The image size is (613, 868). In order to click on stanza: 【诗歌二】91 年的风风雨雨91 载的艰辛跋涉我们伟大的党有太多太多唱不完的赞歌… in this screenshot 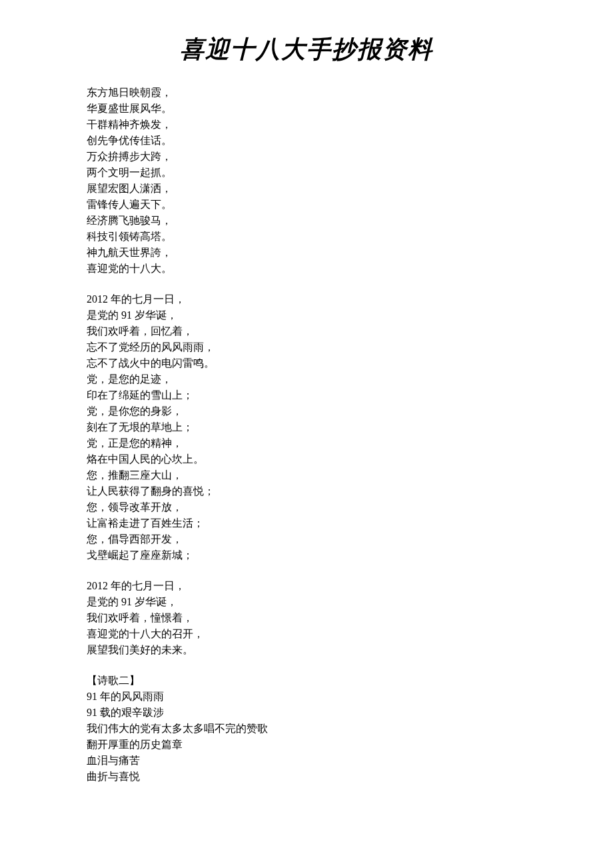, I will do `click(306, 729)`.